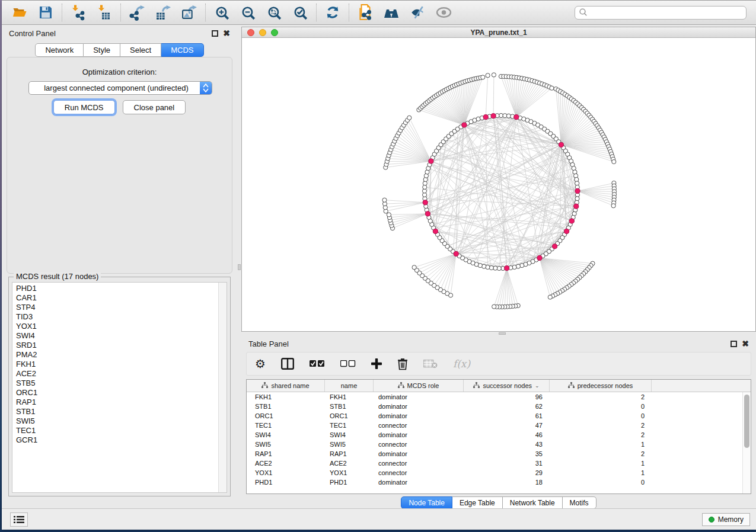 The image size is (756, 532). I want to click on cell-predecessor_nodes: 1, so click(601, 463).